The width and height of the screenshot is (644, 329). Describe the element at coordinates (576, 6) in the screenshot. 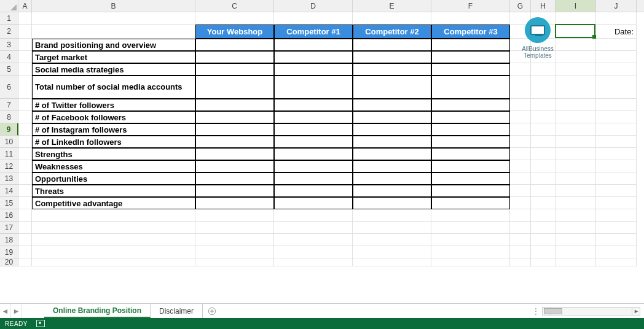

I see `col-header-I: I` at that location.